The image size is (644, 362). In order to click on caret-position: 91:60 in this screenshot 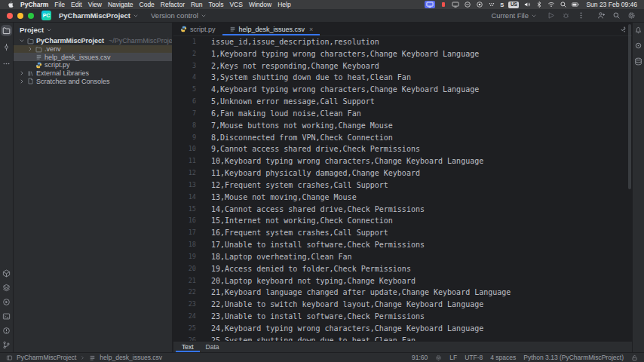, I will do `click(419, 357)`.